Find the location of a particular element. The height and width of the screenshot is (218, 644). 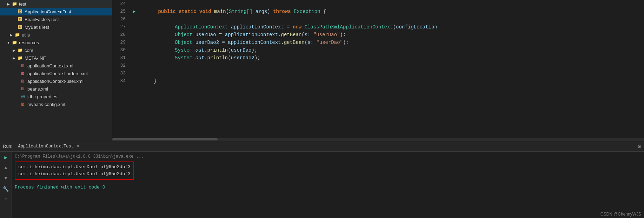

code-line-27: ApplicationContext applicationContext = … is located at coordinates (388, 27).